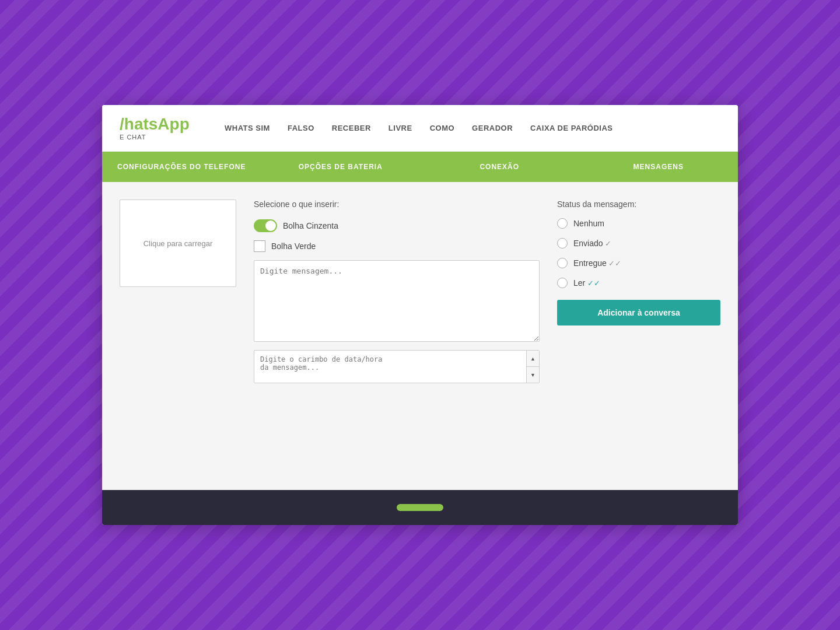 This screenshot has height=630, width=840. I want to click on radio-entregue, so click(562, 263).